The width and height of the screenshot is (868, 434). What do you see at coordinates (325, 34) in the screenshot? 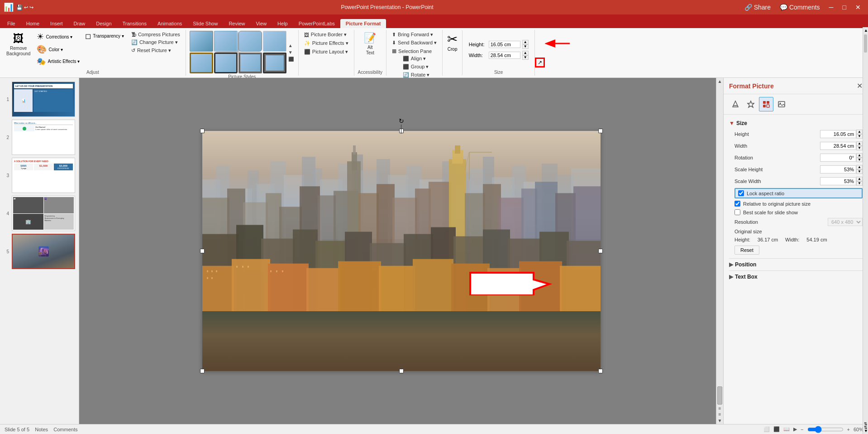
I see `picture-border-button: 🖼 Picture Border ▾` at bounding box center [325, 34].